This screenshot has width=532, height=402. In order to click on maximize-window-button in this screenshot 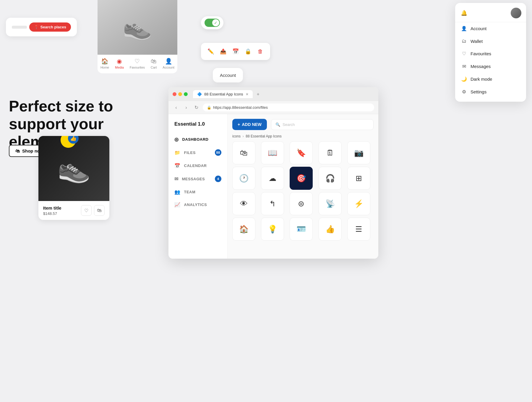, I will do `click(186, 94)`.